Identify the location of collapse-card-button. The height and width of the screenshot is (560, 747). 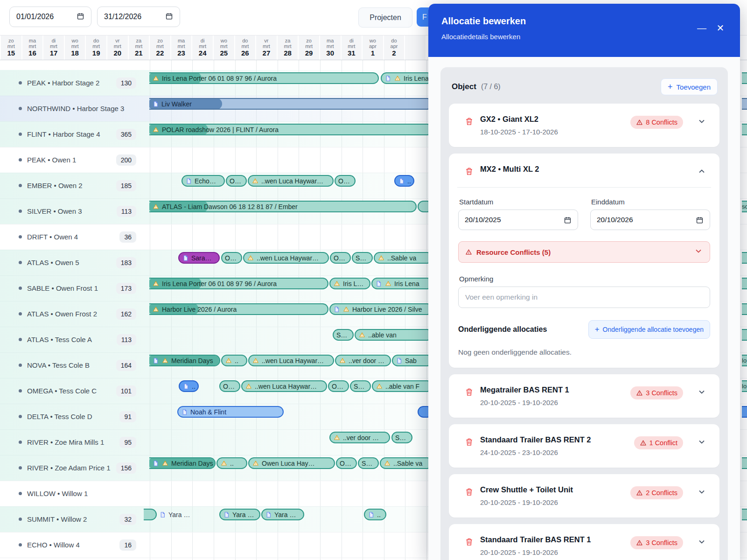
(702, 172).